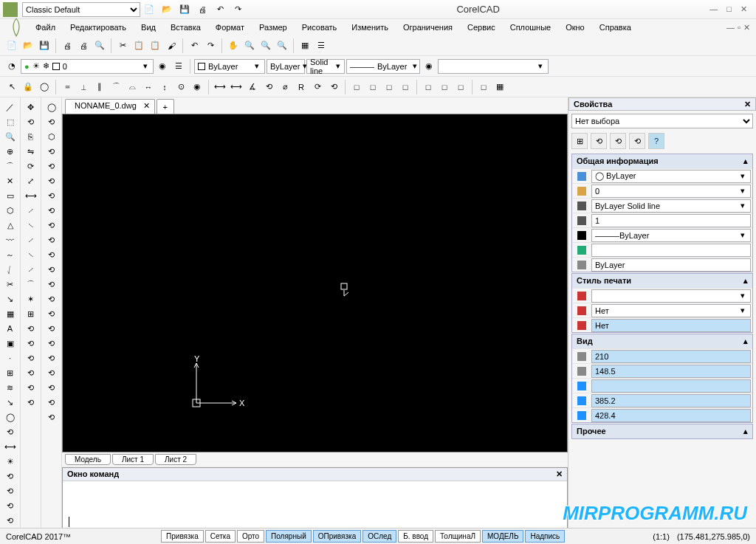 Image resolution: width=756 pixels, height=544 pixels. I want to click on t2-icon: ⟲, so click(10, 432).